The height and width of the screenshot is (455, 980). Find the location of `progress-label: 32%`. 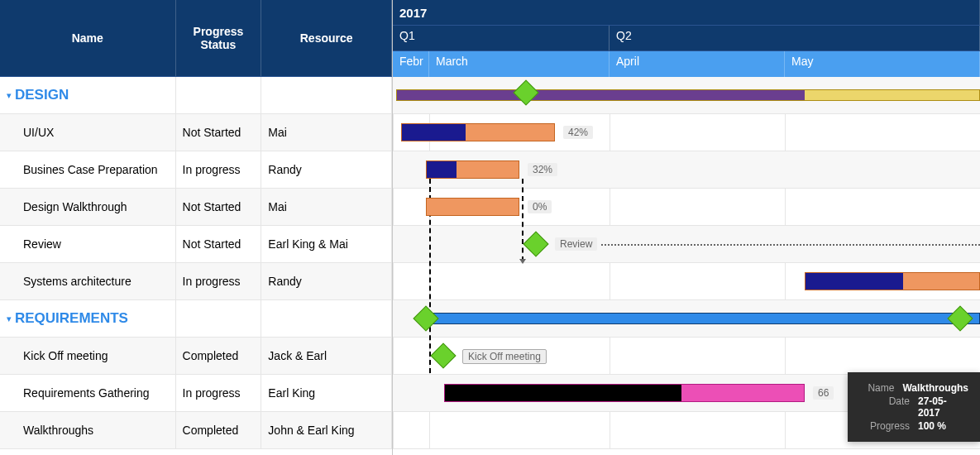

progress-label: 32% is located at coordinates (543, 170).